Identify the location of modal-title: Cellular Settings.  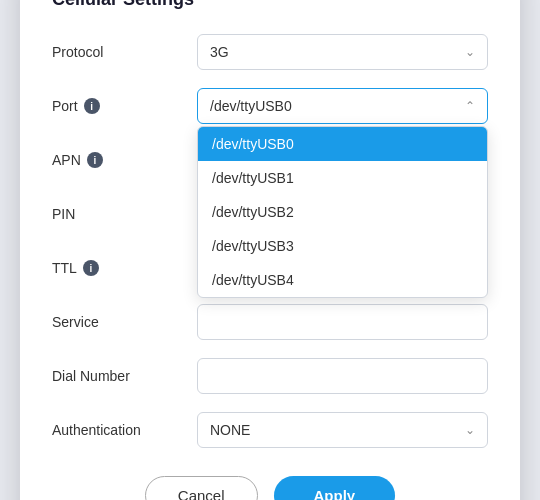
(270, 5).